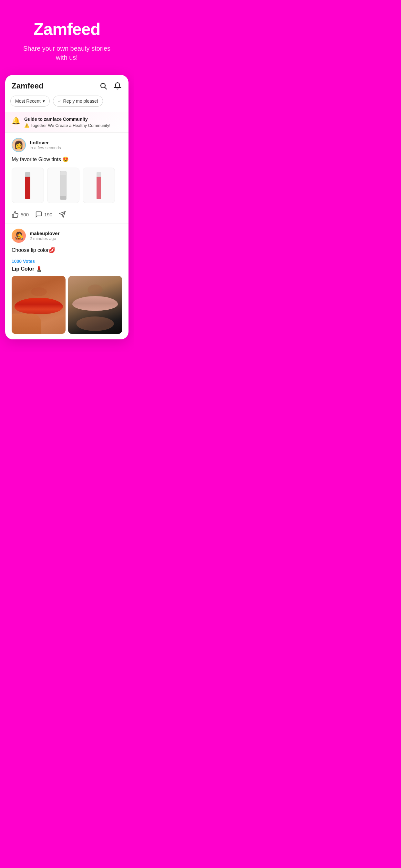  Describe the element at coordinates (44, 101) in the screenshot. I see `sort-arrow: ▾` at that location.